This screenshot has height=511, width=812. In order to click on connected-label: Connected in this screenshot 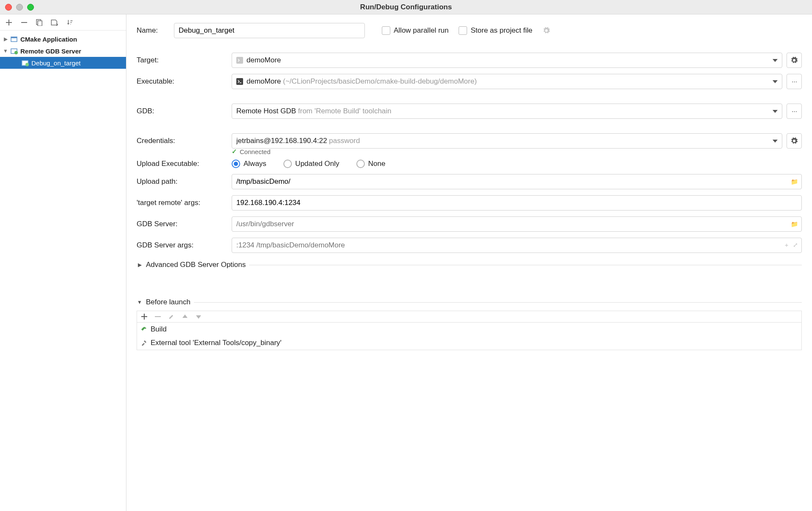, I will do `click(255, 152)`.